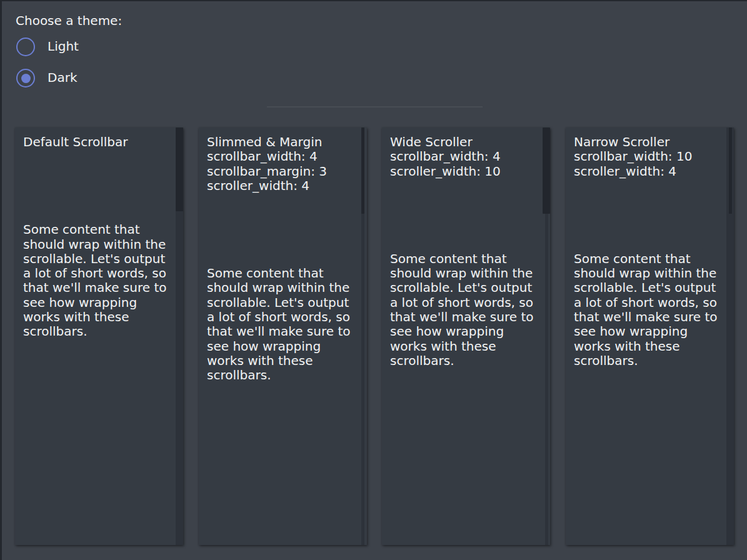 The width and height of the screenshot is (747, 560). I want to click on radio-label-dark: Dark, so click(63, 78).